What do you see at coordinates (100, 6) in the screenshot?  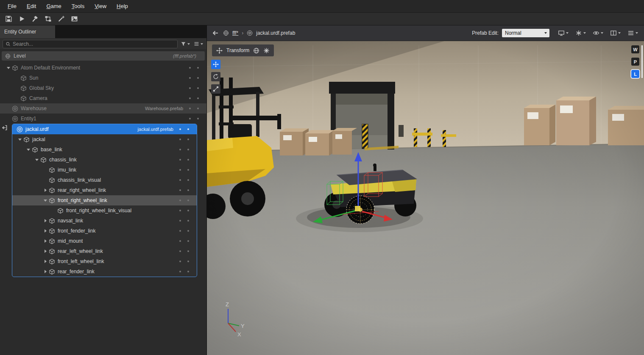 I see `menu-view: View` at bounding box center [100, 6].